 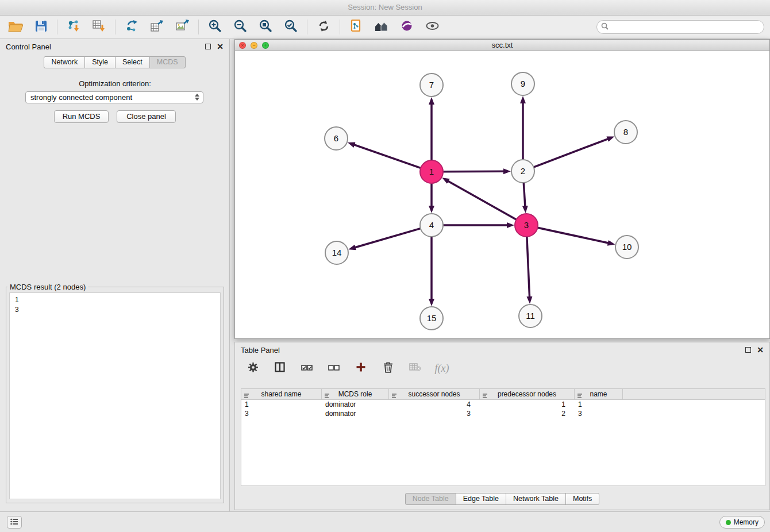 What do you see at coordinates (523, 84) in the screenshot?
I see `graph-node-label: 9` at bounding box center [523, 84].